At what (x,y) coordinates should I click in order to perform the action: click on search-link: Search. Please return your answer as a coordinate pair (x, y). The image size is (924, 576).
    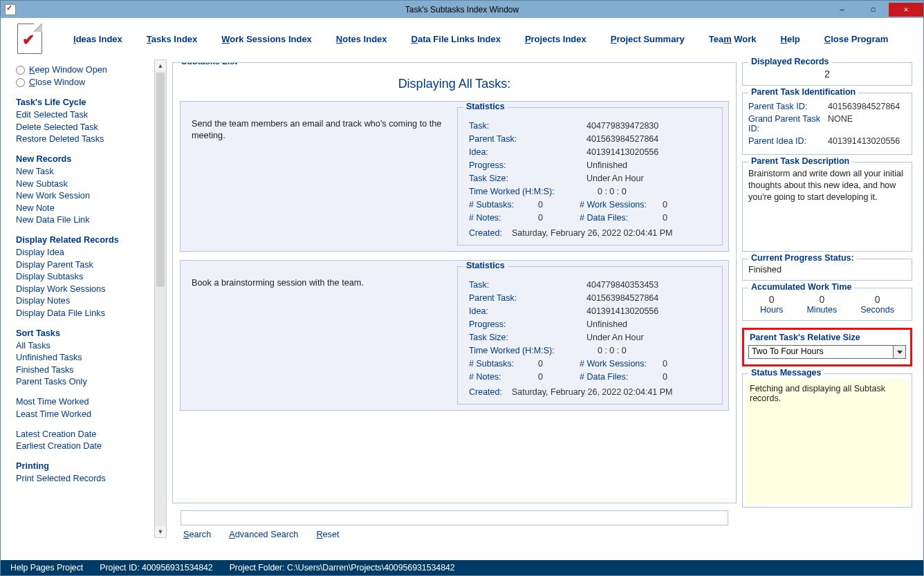
    Looking at the image, I should click on (197, 535).